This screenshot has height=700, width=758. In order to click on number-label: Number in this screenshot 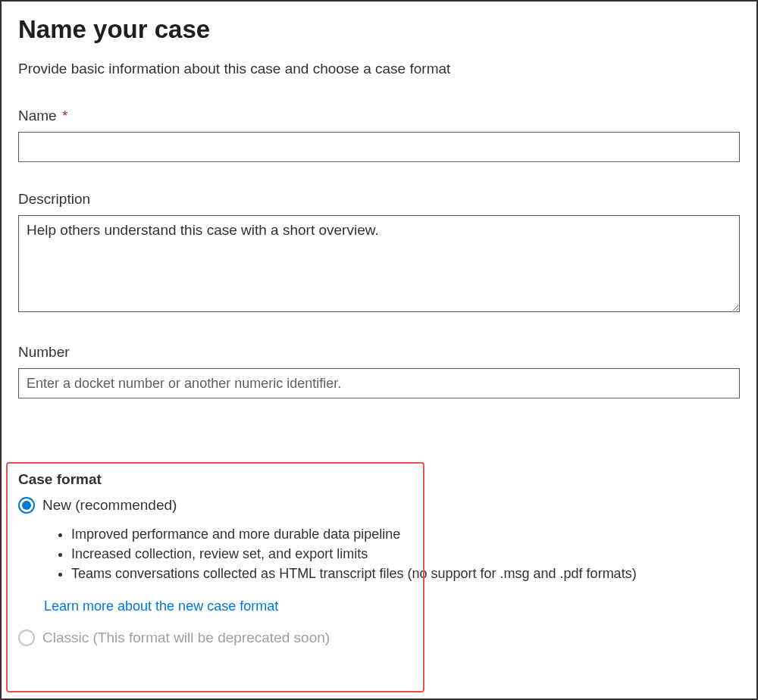, I will do `click(379, 352)`.